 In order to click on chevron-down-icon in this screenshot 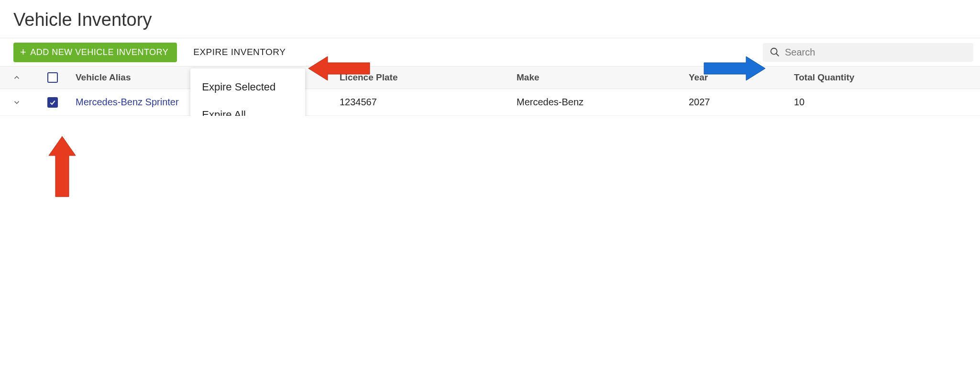, I will do `click(17, 102)`.